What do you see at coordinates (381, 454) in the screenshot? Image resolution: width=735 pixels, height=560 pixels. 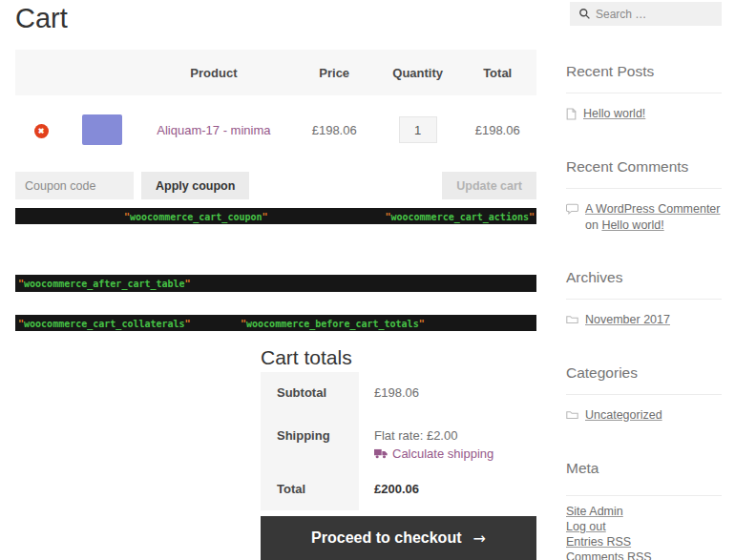 I see `truck-icon` at bounding box center [381, 454].